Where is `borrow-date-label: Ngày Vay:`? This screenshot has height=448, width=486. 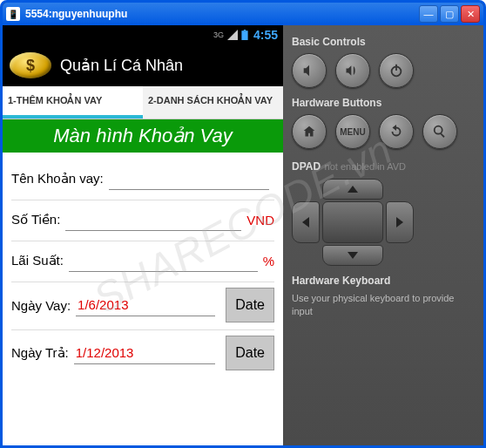 borrow-date-label: Ngày Vay: is located at coordinates (41, 305).